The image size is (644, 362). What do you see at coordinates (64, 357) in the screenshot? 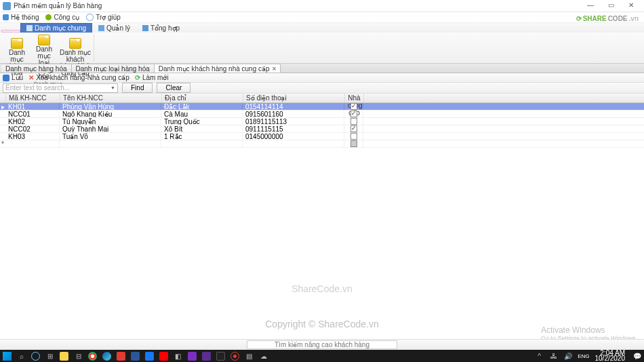
I see `explorer-icon` at bounding box center [64, 357].